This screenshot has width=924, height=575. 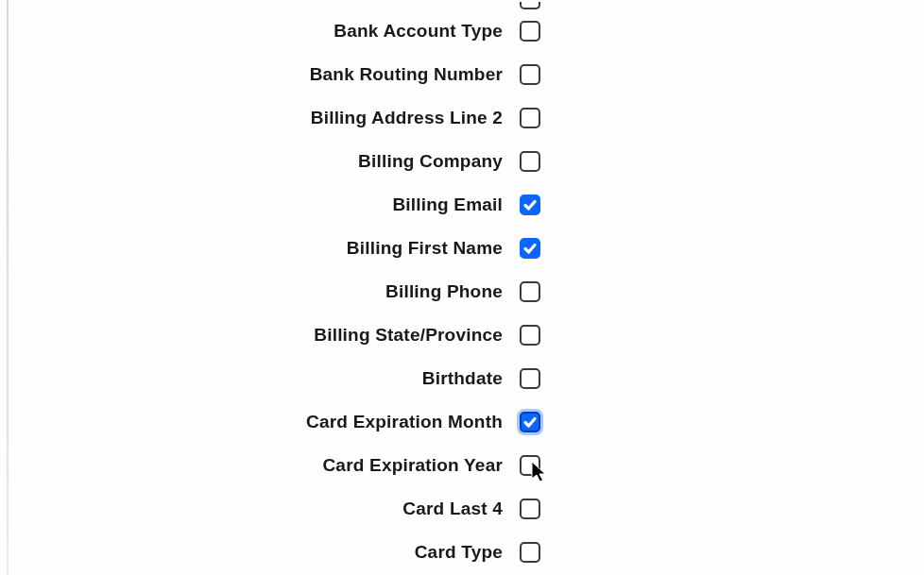 I want to click on checkbox-card-expiration-month, so click(x=530, y=422).